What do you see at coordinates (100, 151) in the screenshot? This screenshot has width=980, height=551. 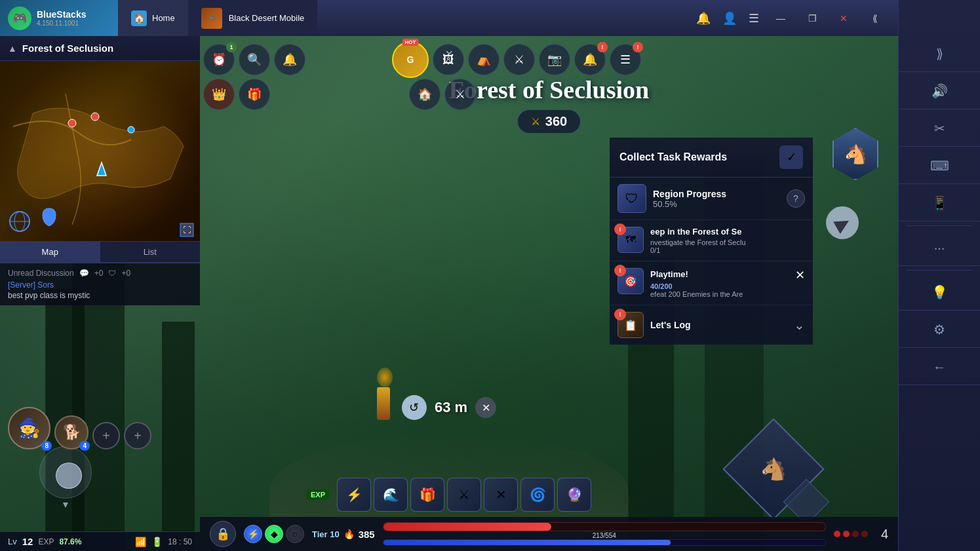 I see `map-container: ⛶` at bounding box center [100, 151].